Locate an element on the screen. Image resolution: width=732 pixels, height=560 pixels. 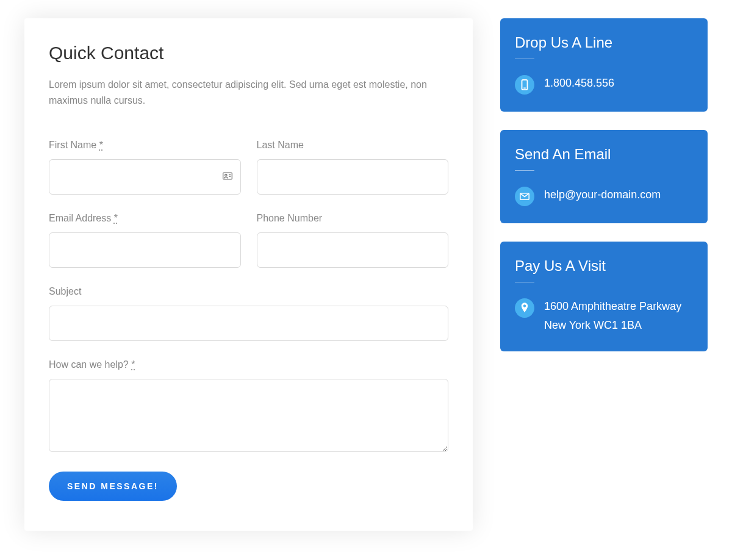
info-card-email: Send An Email help@your-domain.com is located at coordinates (604, 177).